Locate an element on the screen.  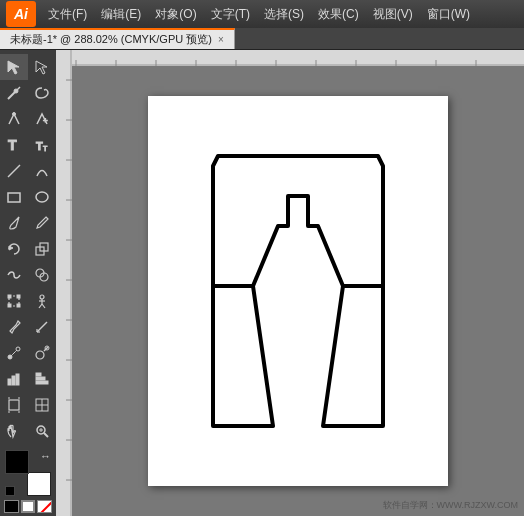
direct-selection-tool-button is located at coordinates (42, 67).